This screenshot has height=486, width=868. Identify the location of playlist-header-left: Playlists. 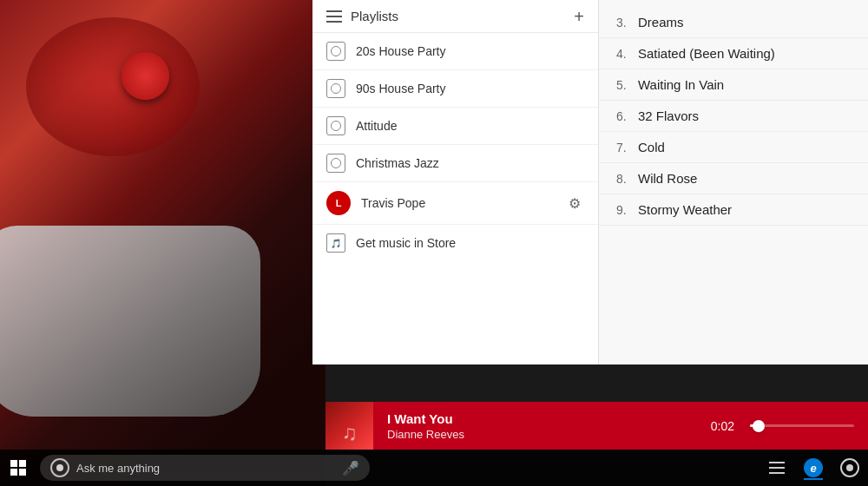
(363, 16).